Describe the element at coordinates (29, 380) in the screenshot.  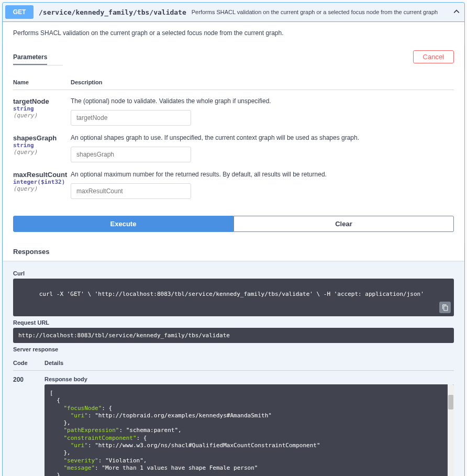
I see `status-code: 200` at that location.